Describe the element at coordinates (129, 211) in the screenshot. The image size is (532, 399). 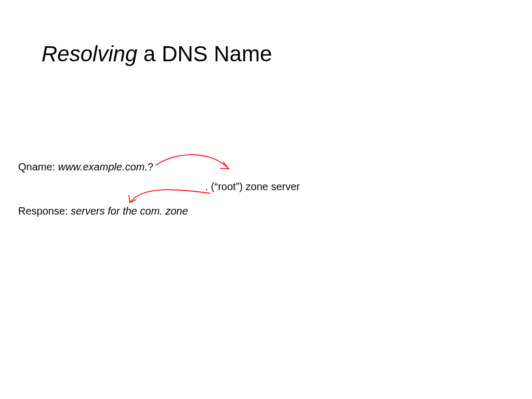
I see `response-value: servers for the com. zone` at that location.